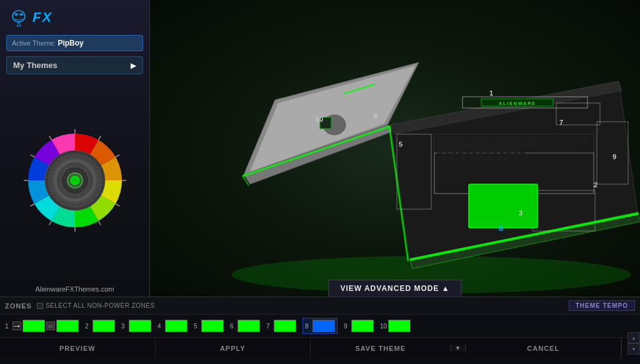  What do you see at coordinates (245, 326) in the screenshot?
I see `zone-item-6: 6` at bounding box center [245, 326].